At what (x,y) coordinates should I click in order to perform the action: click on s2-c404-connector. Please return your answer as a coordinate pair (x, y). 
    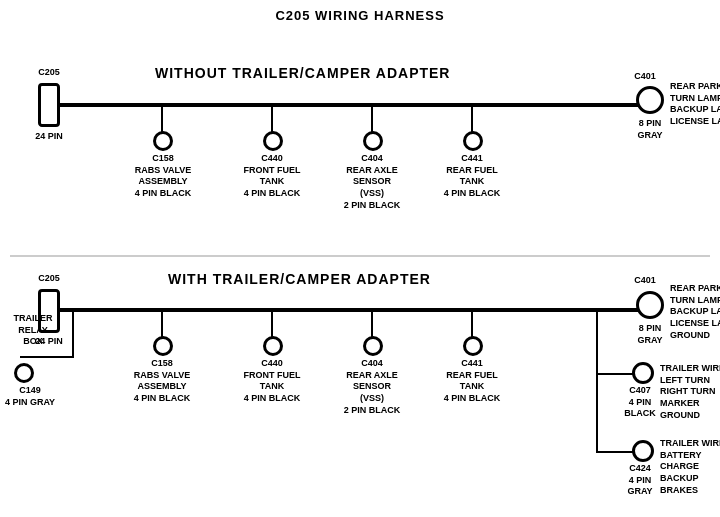
    Looking at the image, I should click on (373, 346).